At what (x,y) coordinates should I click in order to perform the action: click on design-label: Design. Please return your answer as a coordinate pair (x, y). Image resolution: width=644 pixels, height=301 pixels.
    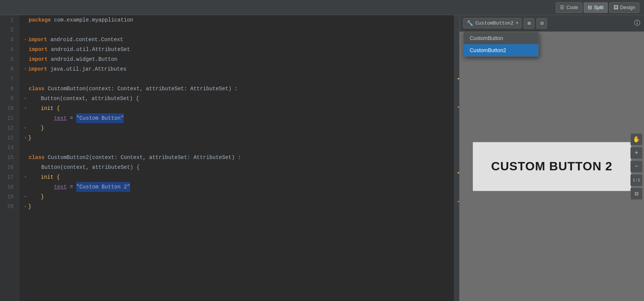
    Looking at the image, I should click on (628, 8).